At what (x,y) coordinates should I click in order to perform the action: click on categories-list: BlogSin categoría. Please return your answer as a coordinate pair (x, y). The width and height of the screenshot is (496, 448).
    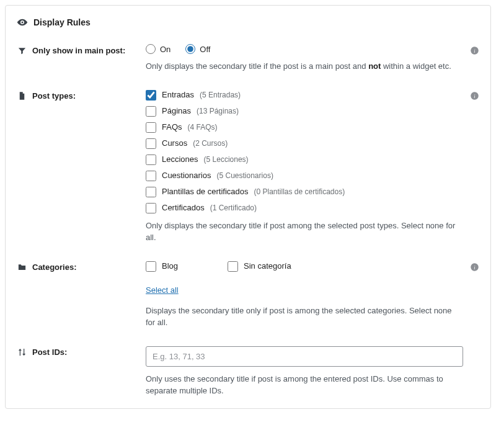
    Looking at the image, I should click on (304, 267).